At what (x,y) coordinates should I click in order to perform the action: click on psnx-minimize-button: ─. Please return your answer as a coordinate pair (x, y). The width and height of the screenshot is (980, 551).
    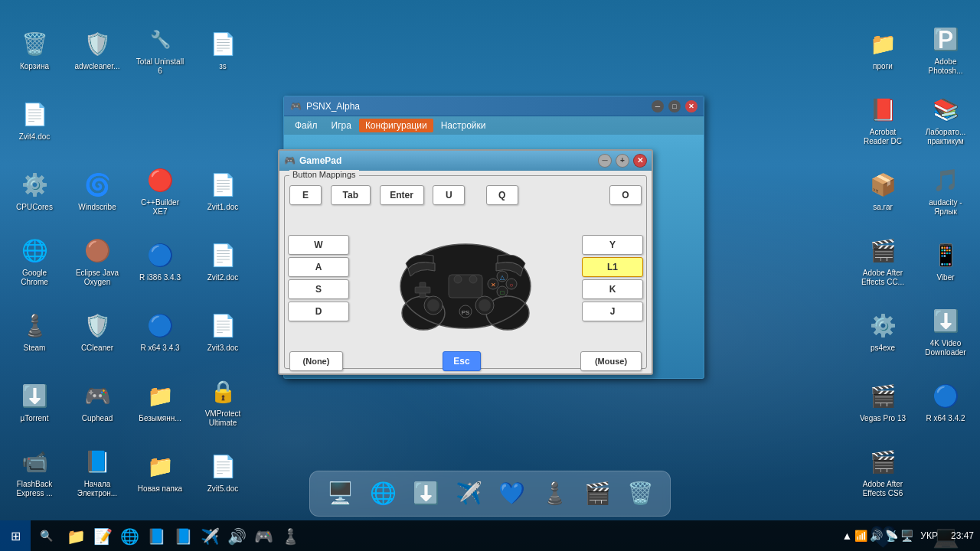
    Looking at the image, I should click on (658, 106).